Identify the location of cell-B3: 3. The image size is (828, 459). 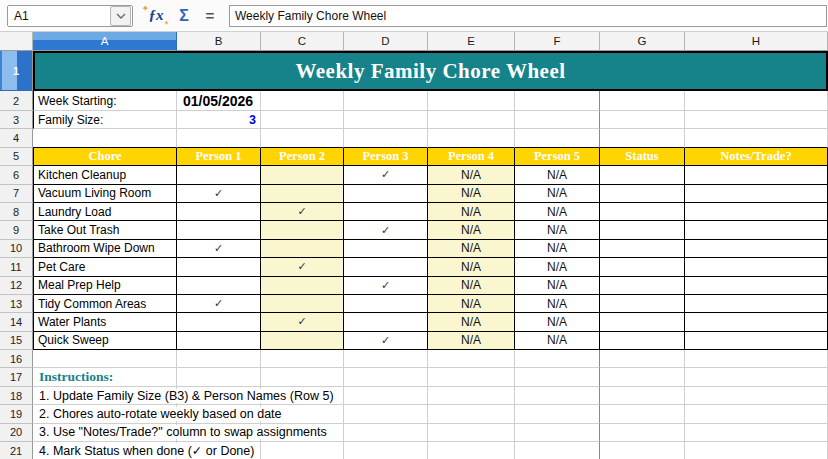
(219, 120).